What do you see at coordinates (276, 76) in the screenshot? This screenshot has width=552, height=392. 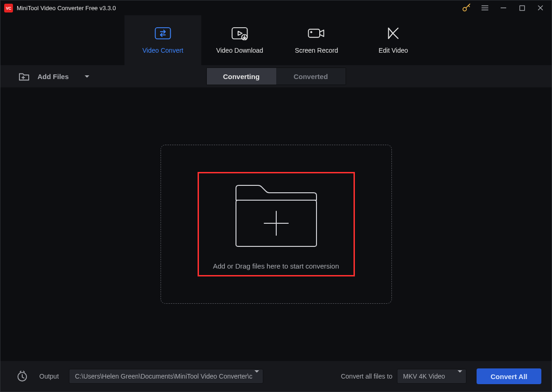 I see `sub-tabs: Converting Converted` at bounding box center [276, 76].